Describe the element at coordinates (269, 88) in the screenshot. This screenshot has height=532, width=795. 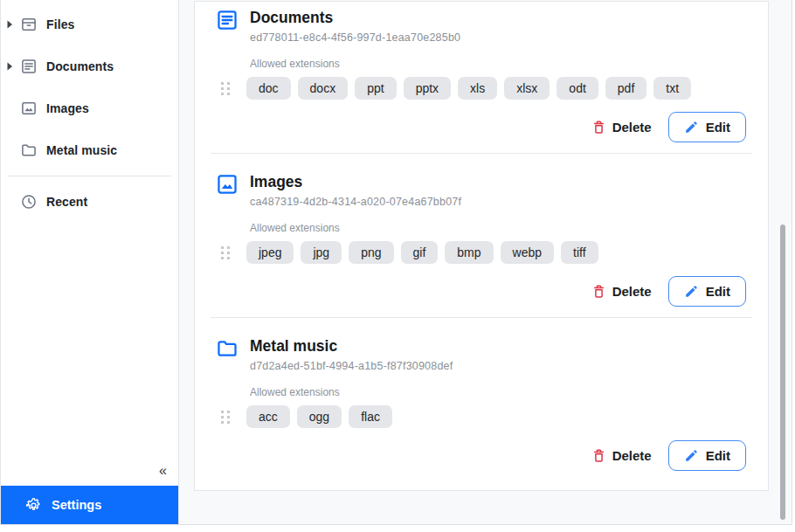
I see `extension-chip: doc` at that location.